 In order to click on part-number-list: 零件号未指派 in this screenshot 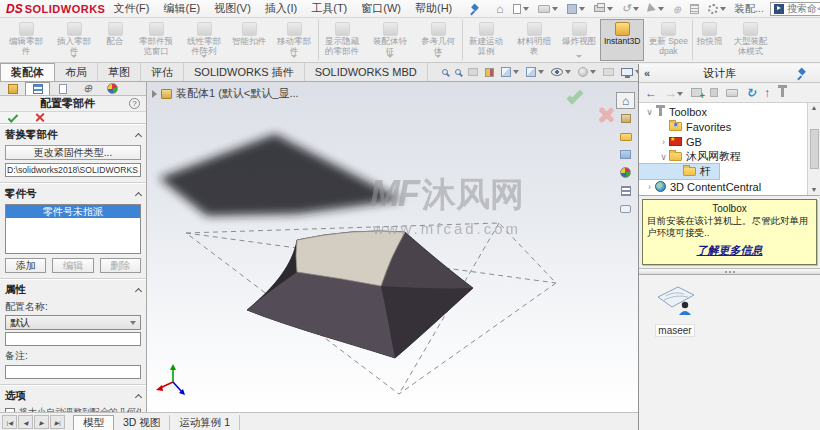, I will do `click(73, 229)`.